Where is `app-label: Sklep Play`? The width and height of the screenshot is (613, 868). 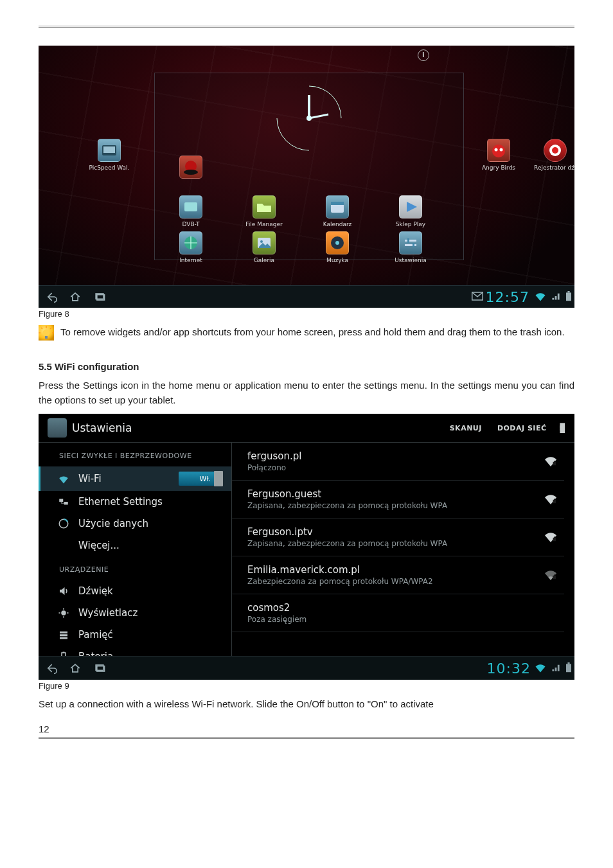 app-label: Sklep Play is located at coordinates (411, 224).